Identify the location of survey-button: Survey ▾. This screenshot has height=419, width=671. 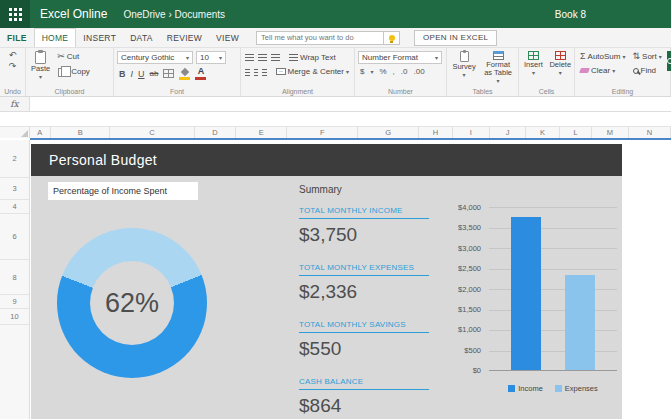
(464, 68).